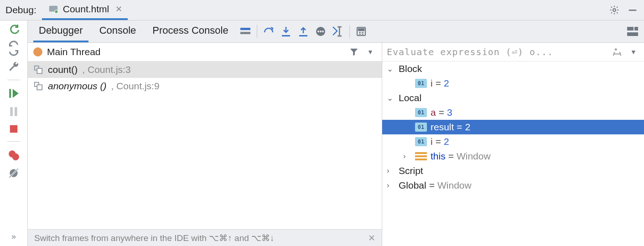 This screenshot has height=246, width=644. What do you see at coordinates (322, 10) in the screenshot?
I see `window-header: Debug: Count.html ✕` at bounding box center [322, 10].